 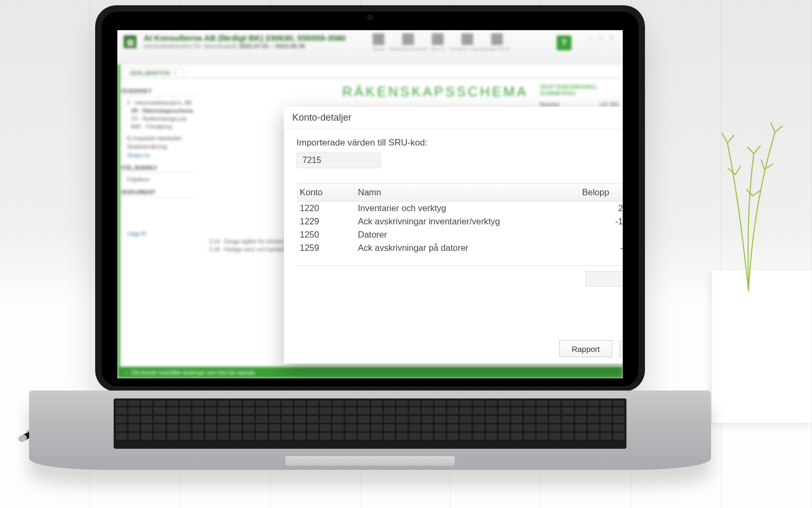 I want to click on sidebar-add-link: Lägg till, so click(x=160, y=233).